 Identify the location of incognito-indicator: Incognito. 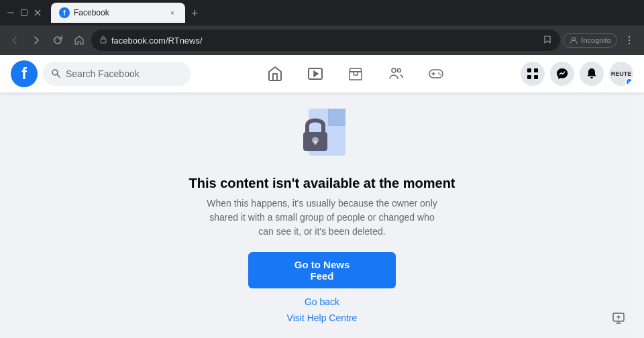
(590, 40).